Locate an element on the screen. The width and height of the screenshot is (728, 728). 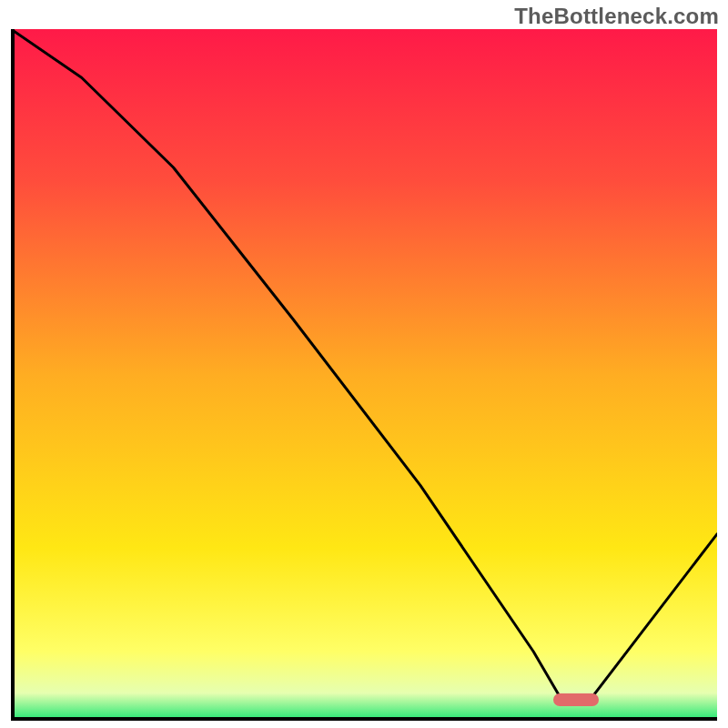
y-axis is located at coordinates (13, 375).